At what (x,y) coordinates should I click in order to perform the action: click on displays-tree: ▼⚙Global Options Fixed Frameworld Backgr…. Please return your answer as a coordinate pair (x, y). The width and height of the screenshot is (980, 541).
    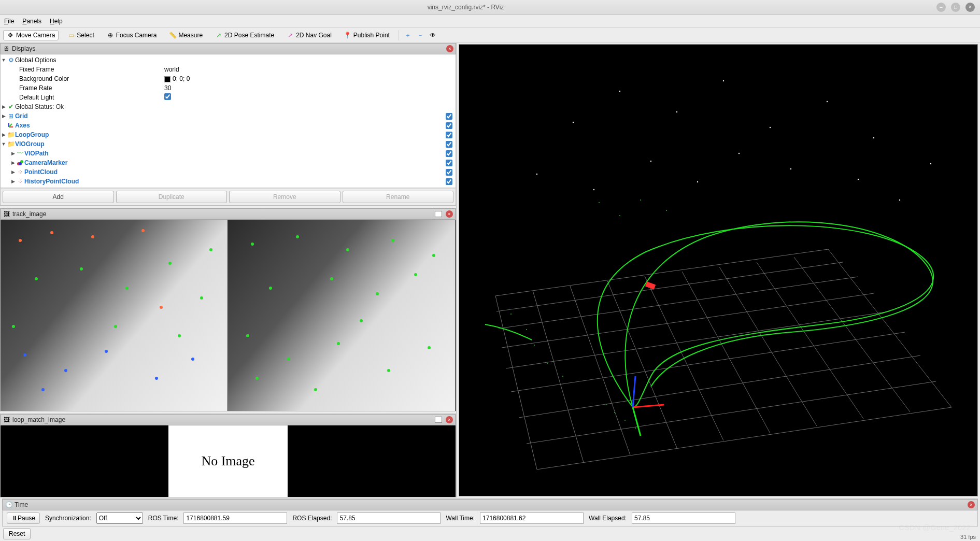
    Looking at the image, I should click on (228, 121).